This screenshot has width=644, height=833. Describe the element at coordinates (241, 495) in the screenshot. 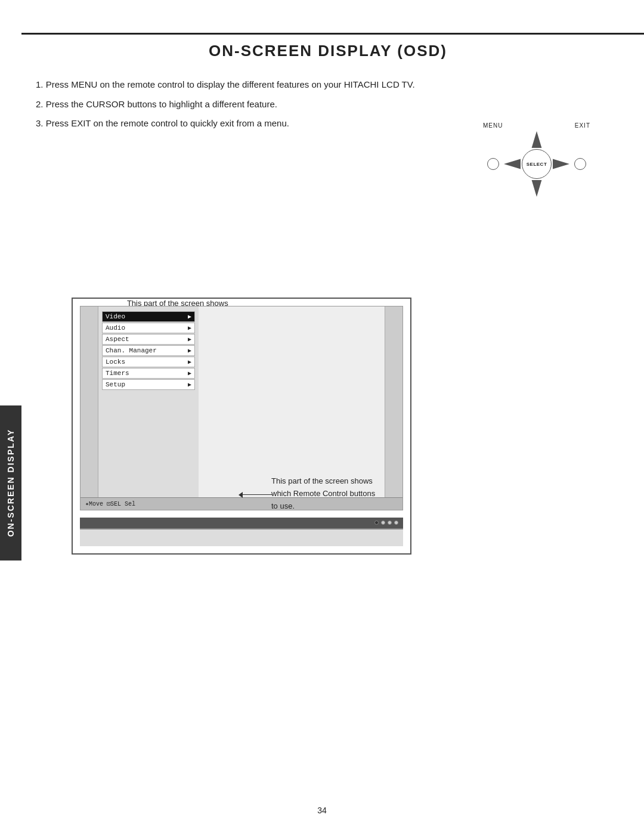

I see `arrow-head` at that location.